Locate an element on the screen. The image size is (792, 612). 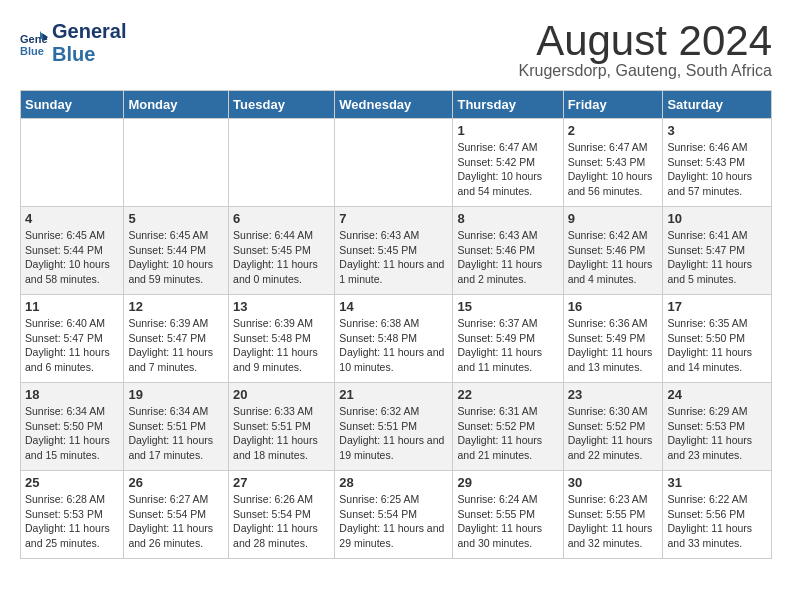
day-number: 12 is located at coordinates (176, 306).